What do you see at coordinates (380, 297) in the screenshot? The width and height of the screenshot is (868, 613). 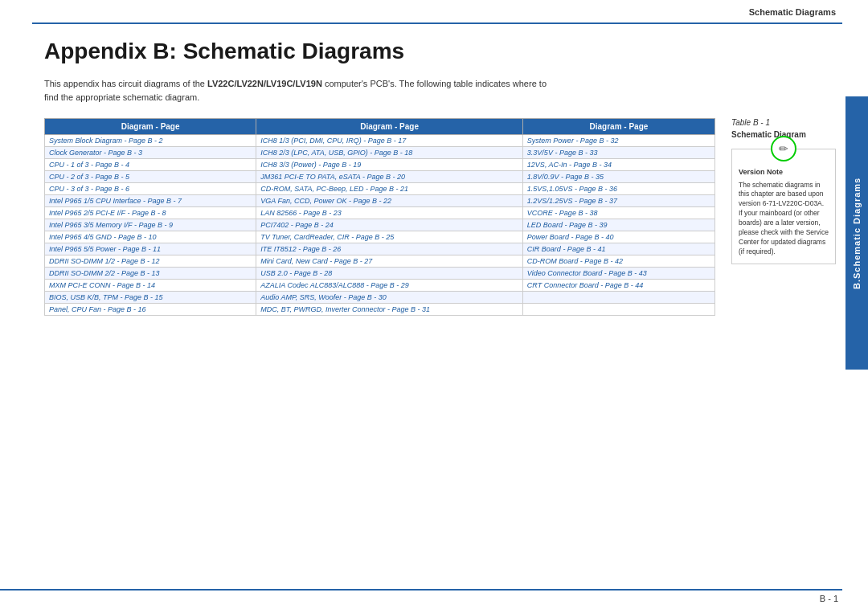 I see `table-row: BIOS, USB K/B, TPM - Page B - 15Audio AM…` at bounding box center [380, 297].